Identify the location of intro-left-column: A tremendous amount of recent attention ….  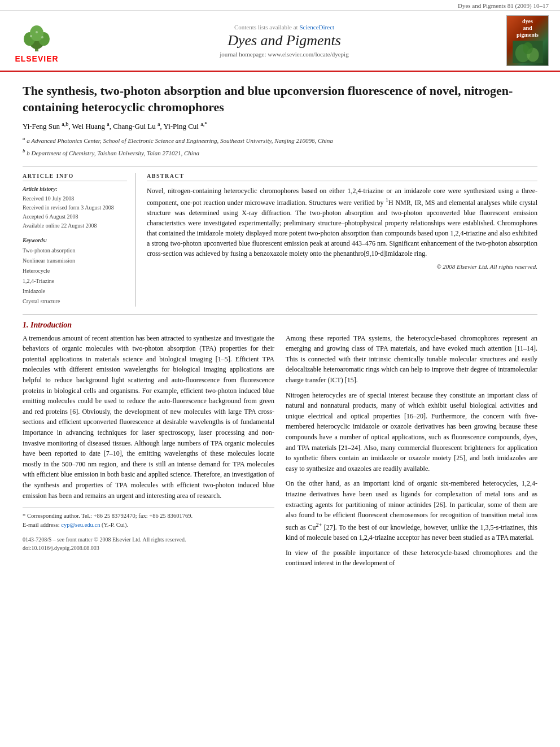
(148, 453).